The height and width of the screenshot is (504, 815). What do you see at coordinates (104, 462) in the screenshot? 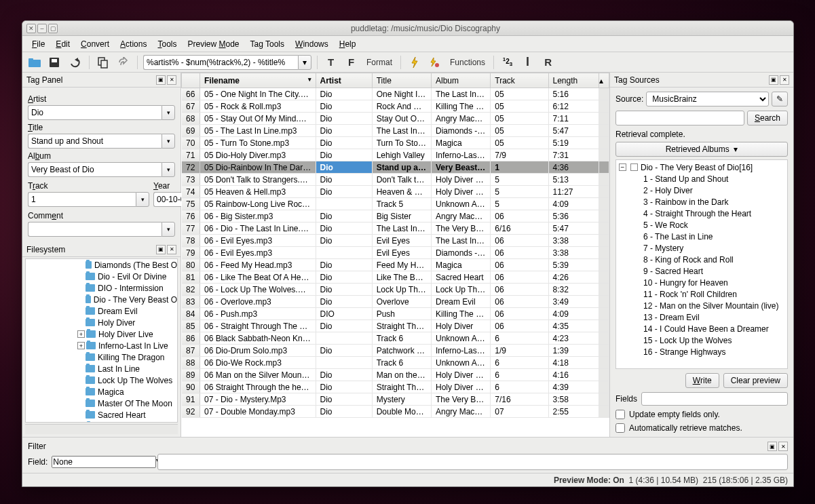
I see `filter-field-select` at bounding box center [104, 462].